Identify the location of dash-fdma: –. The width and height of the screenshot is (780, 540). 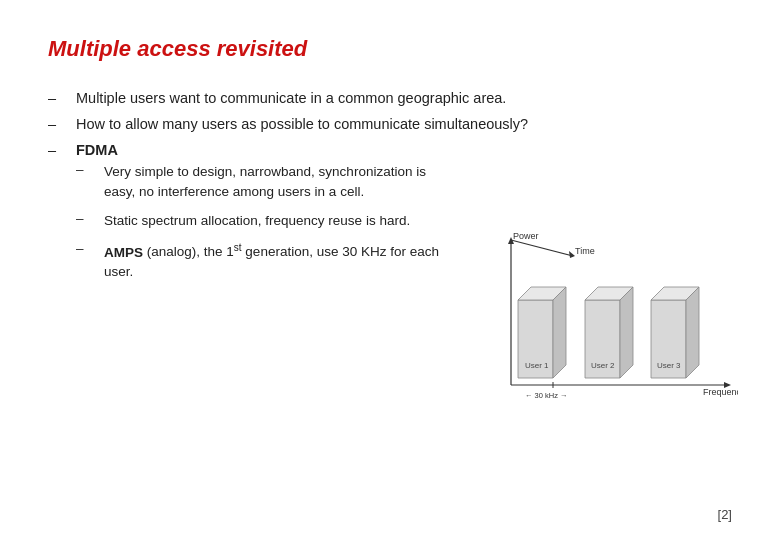
(59, 150).